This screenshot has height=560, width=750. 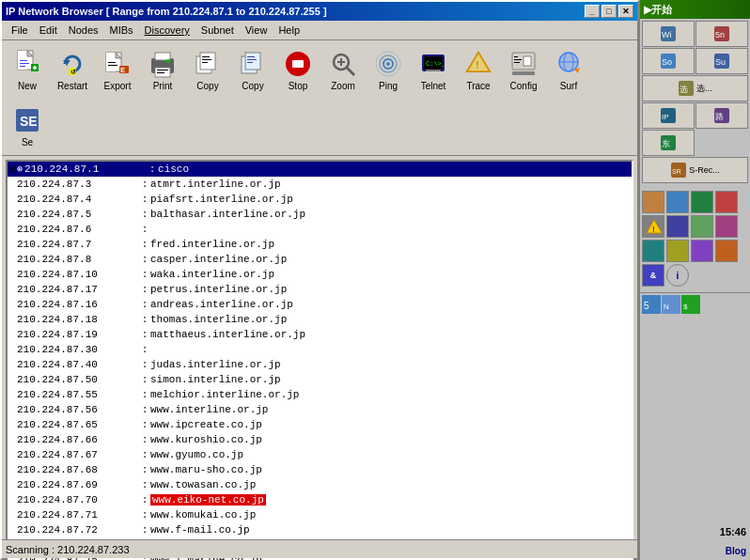 I want to click on taskbar-item-3: Su, so click(x=722, y=61).